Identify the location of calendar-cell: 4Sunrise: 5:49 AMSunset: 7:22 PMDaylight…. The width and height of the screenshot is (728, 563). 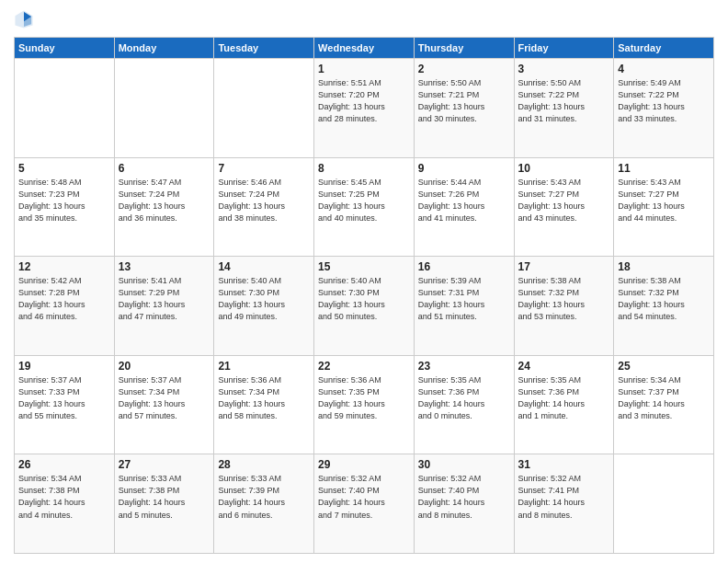
(664, 109).